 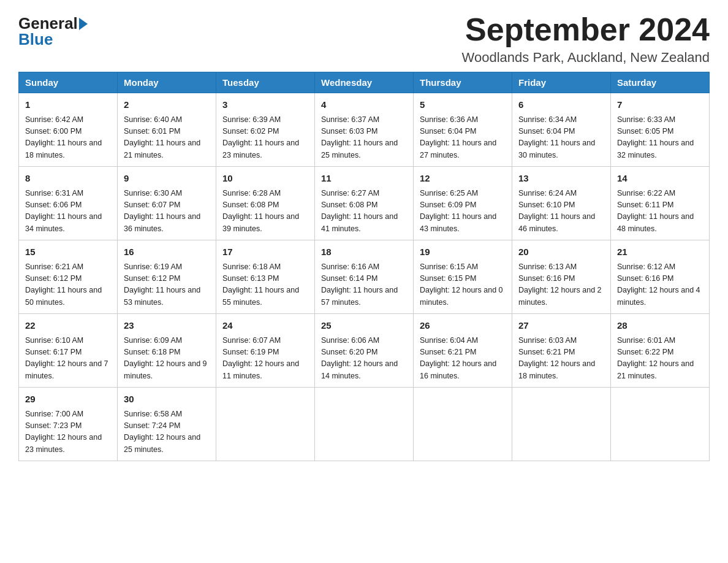 What do you see at coordinates (661, 277) in the screenshot?
I see `table-row: 21Sunrise: 6:12 AMSunset: 6:16 PMDayligh…` at bounding box center [661, 277].